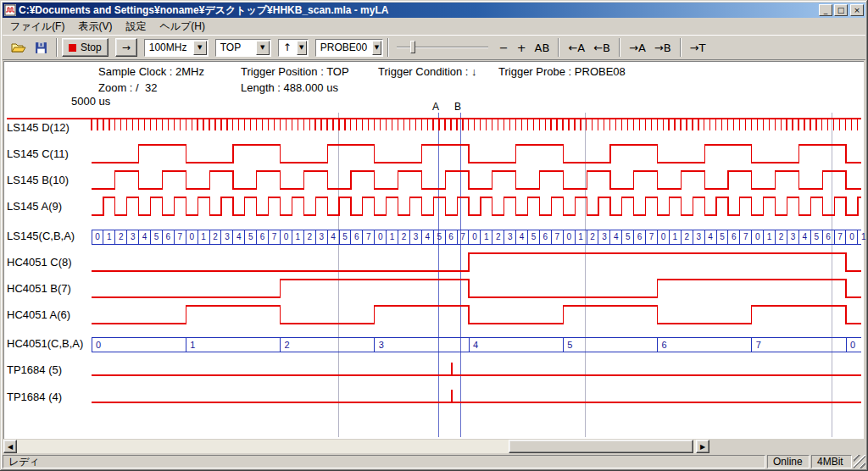 The height and width of the screenshot is (471, 868). I want to click on channel-label: HC4051 A(6), so click(39, 315).